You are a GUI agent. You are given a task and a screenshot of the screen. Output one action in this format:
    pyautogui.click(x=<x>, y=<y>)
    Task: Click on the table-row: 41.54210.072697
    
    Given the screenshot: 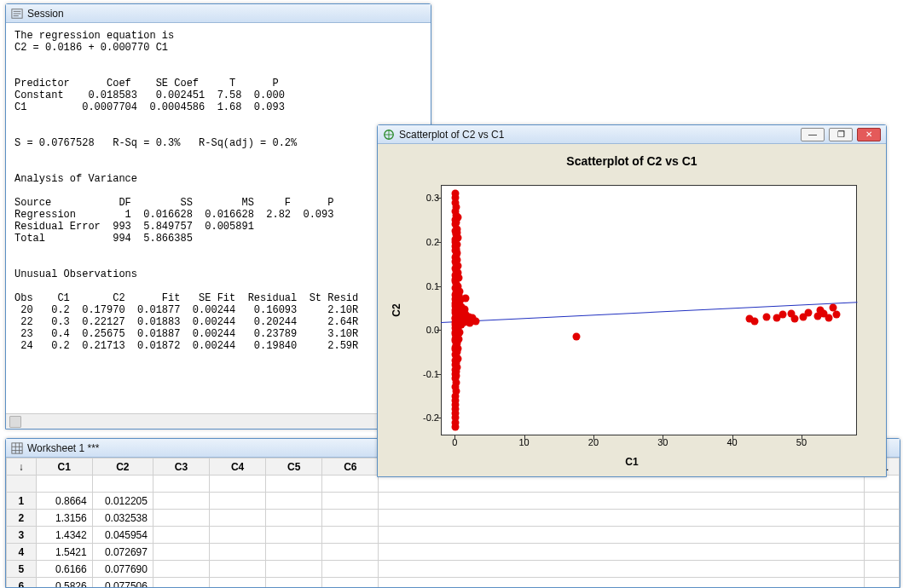 What is the action you would take?
    pyautogui.click(x=454, y=552)
    